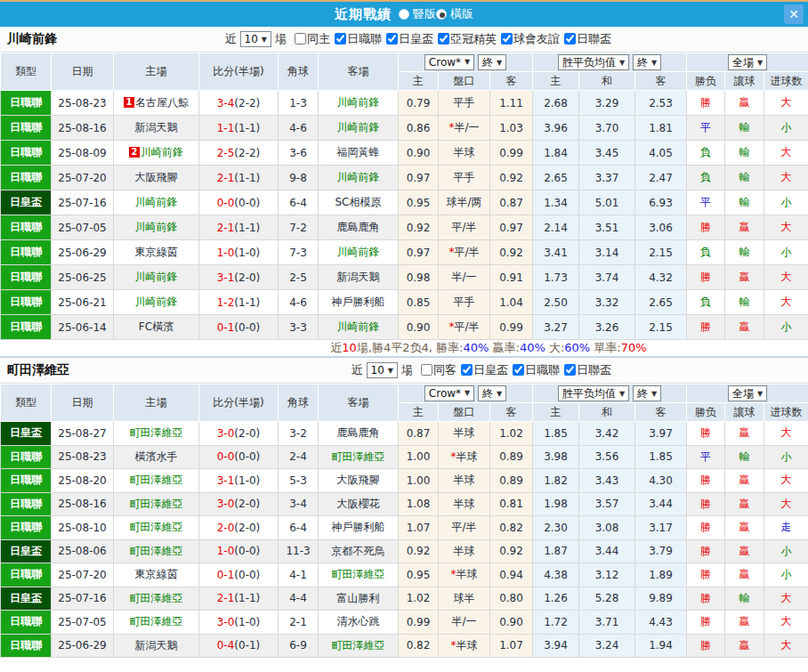 Image resolution: width=808 pixels, height=672 pixels. Describe the element at coordinates (537, 39) in the screenshot. I see `checkbox-label: 球會友誼` at that location.